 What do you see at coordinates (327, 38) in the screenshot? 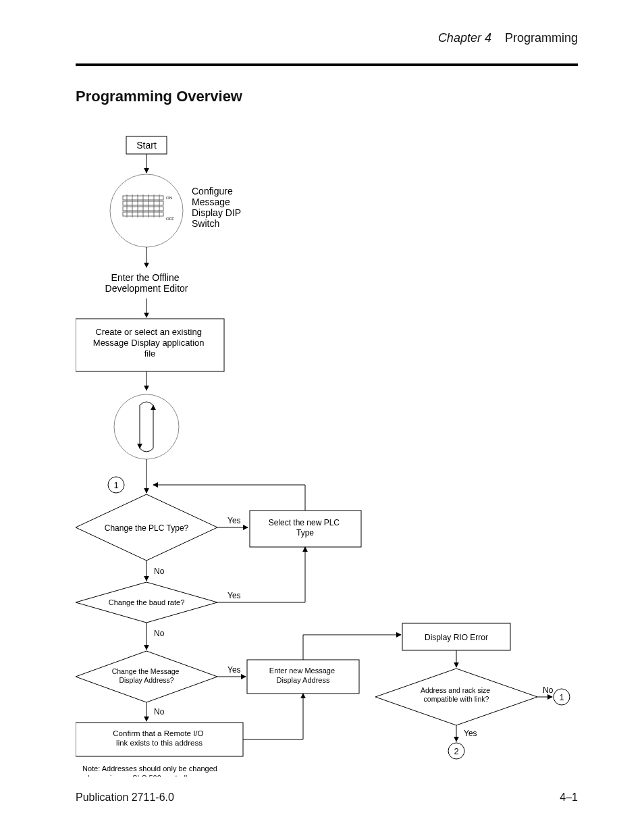
I see `page-header: Chapter 4 Programming` at bounding box center [327, 38].